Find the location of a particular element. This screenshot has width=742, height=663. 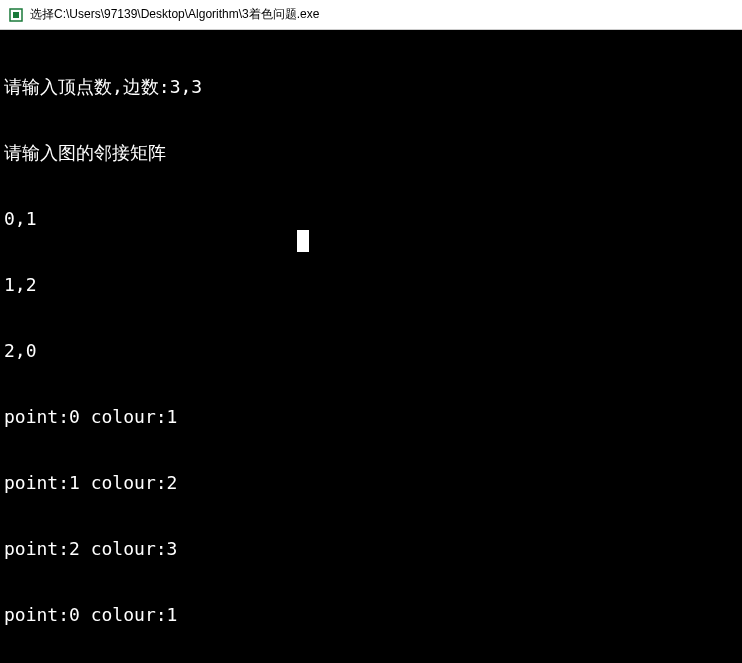

app-icon is located at coordinates (16, 15).